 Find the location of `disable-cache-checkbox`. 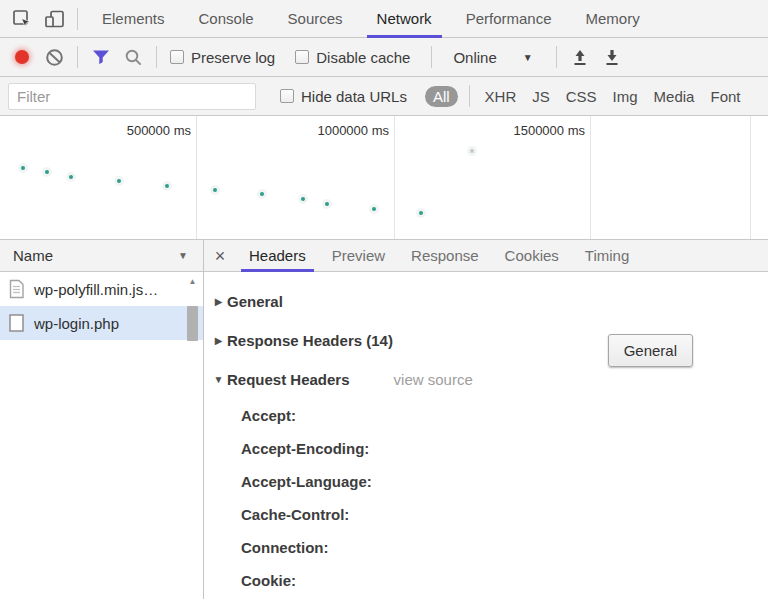

disable-cache-checkbox is located at coordinates (302, 57).